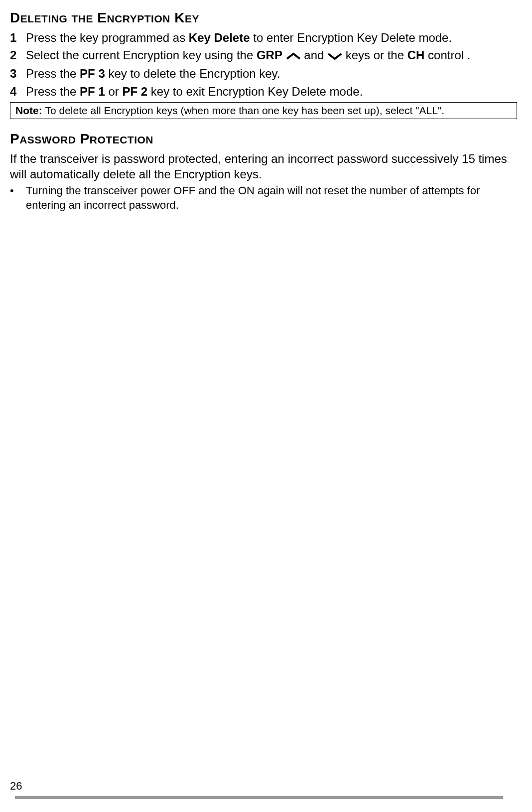 Image resolution: width=532 pixels, height=812 pixels. What do you see at coordinates (293, 56) in the screenshot?
I see `chevron-up-icon` at bounding box center [293, 56].